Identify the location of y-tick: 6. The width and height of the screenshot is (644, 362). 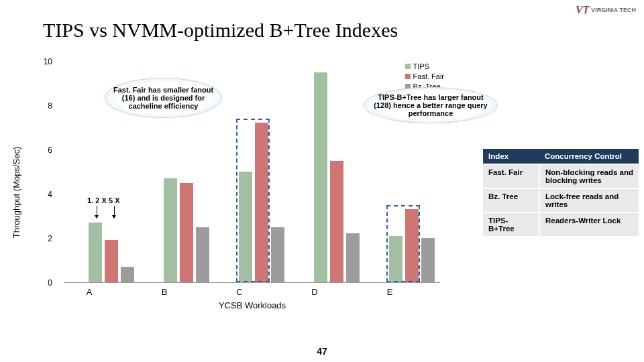
(50, 150).